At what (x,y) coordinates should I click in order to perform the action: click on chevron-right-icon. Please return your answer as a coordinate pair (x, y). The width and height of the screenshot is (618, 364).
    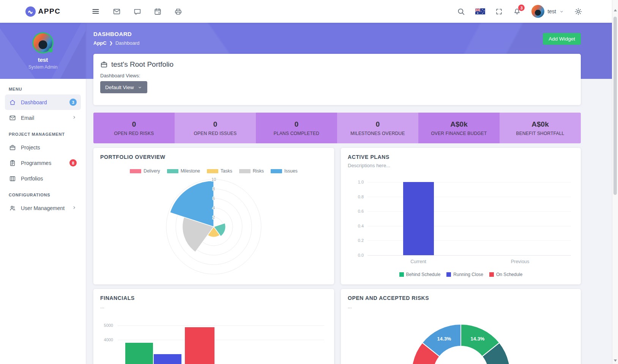
    Looking at the image, I should click on (74, 118).